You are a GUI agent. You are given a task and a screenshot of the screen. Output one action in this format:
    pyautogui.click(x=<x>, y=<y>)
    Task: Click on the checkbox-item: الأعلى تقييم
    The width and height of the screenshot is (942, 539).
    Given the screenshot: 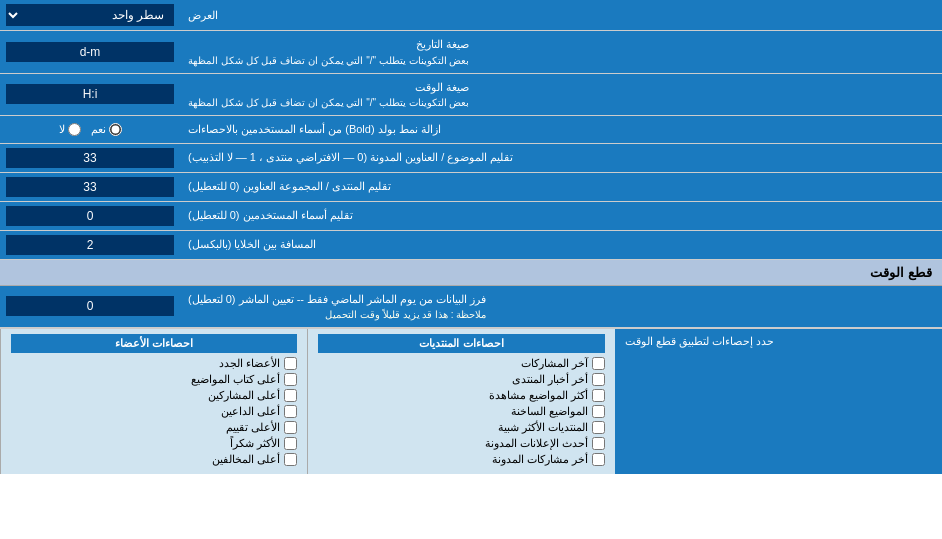 What is the action you would take?
    pyautogui.click(x=154, y=428)
    